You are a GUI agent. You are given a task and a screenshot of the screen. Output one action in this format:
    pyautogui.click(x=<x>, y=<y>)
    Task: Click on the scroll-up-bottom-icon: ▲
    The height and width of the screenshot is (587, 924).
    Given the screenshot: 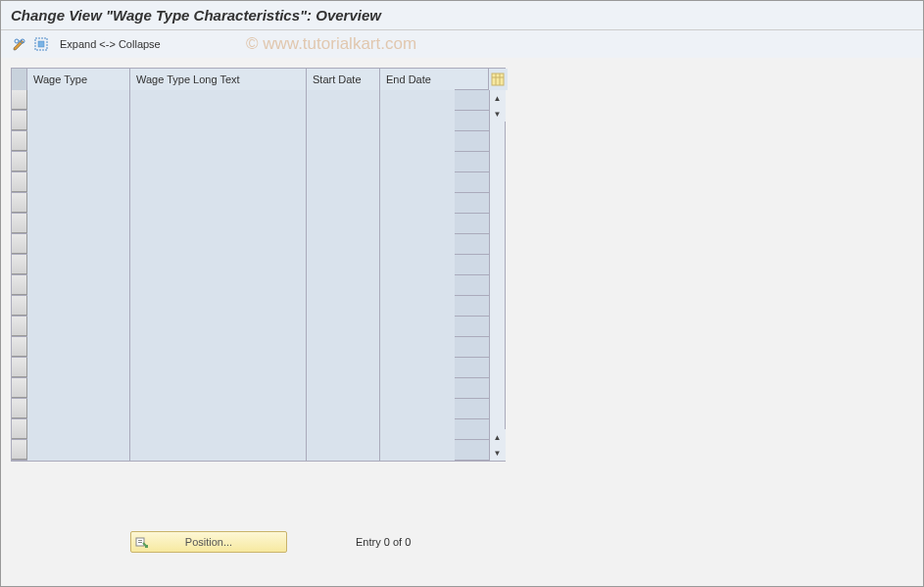 What is the action you would take?
    pyautogui.click(x=498, y=437)
    